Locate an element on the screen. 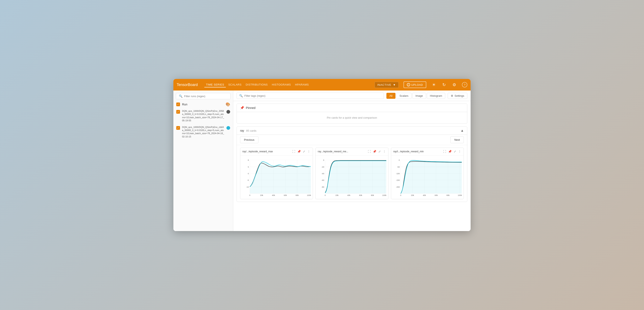 This screenshot has height=310, width=644. svg-text: -200 is located at coordinates (398, 187).